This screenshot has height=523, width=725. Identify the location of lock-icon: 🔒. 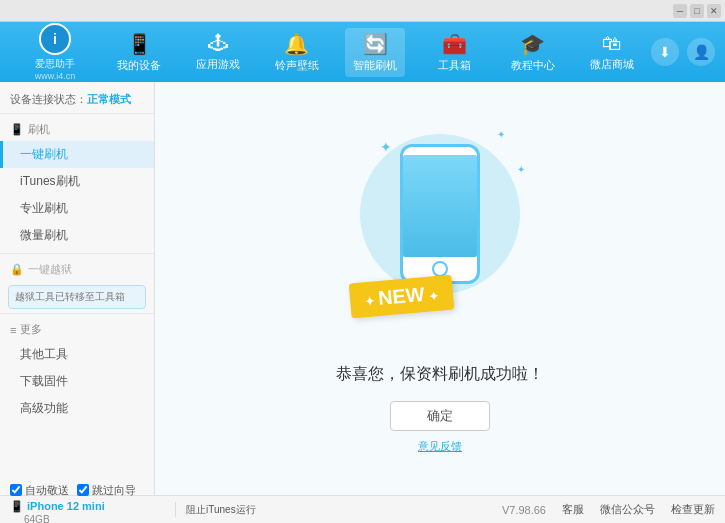
(17, 270).